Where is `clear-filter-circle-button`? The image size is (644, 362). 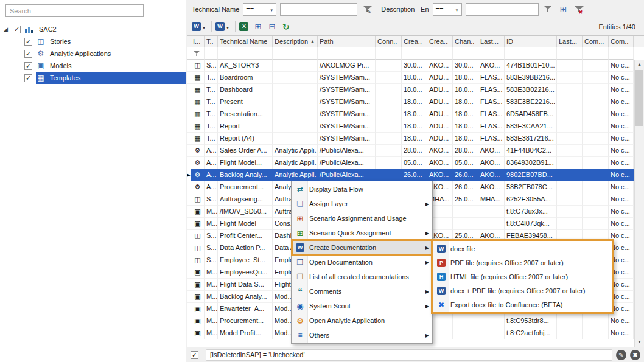
clear-filter-circle-button is located at coordinates (635, 355).